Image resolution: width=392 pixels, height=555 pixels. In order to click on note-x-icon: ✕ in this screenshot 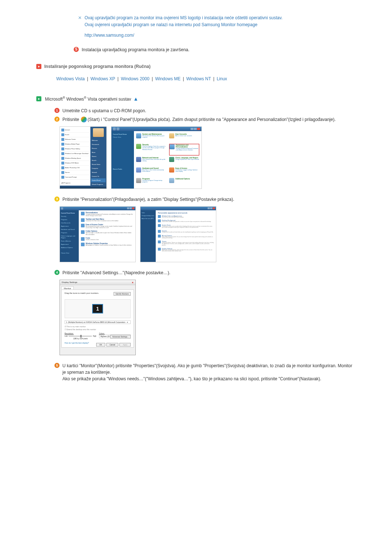, I will do `click(80, 27)`.